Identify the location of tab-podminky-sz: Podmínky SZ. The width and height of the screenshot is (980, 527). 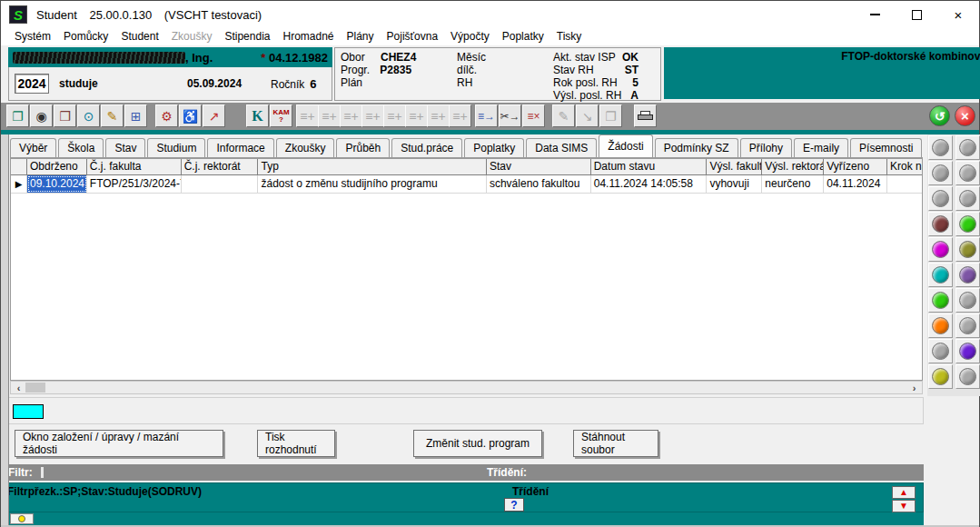
(697, 147).